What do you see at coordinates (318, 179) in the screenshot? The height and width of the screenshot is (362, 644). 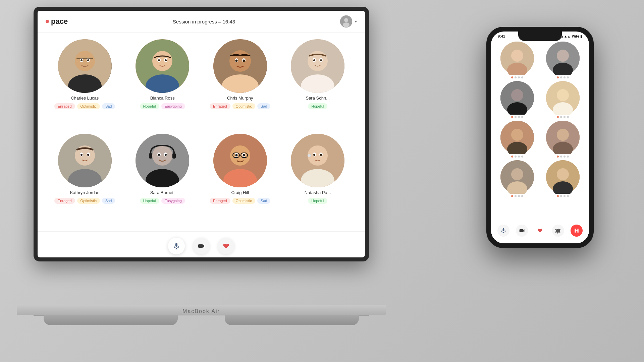 I see `participant-card: Natasha Pa... Hopeful` at bounding box center [318, 179].